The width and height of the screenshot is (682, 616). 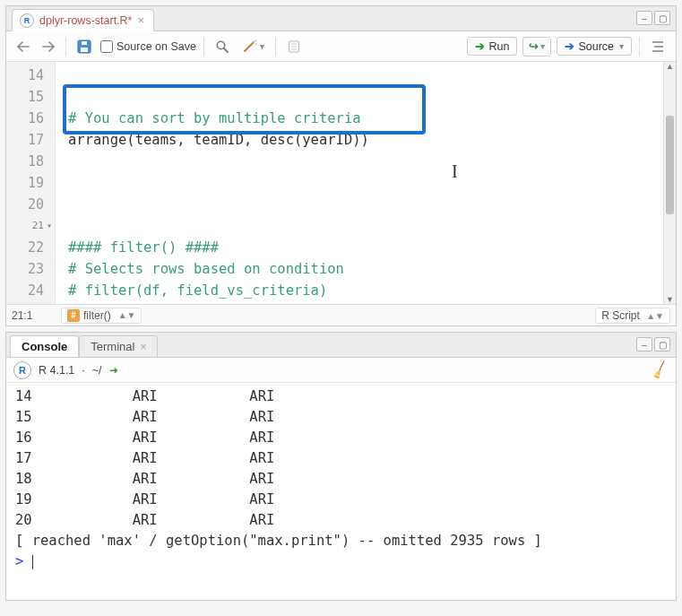 I want to click on working-dir: ~/, so click(x=97, y=370).